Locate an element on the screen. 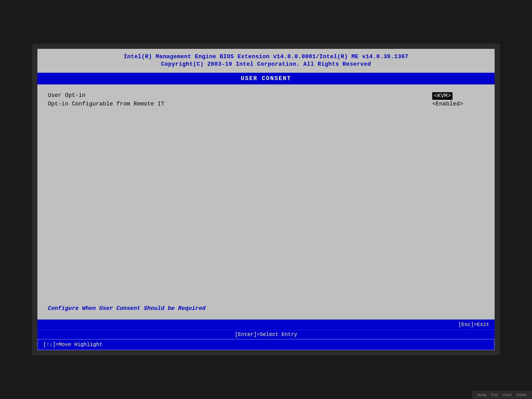 This screenshot has width=532, height=399. header-line2: Copyright(C) 2003-19 Intel Corporation. … is located at coordinates (266, 64).